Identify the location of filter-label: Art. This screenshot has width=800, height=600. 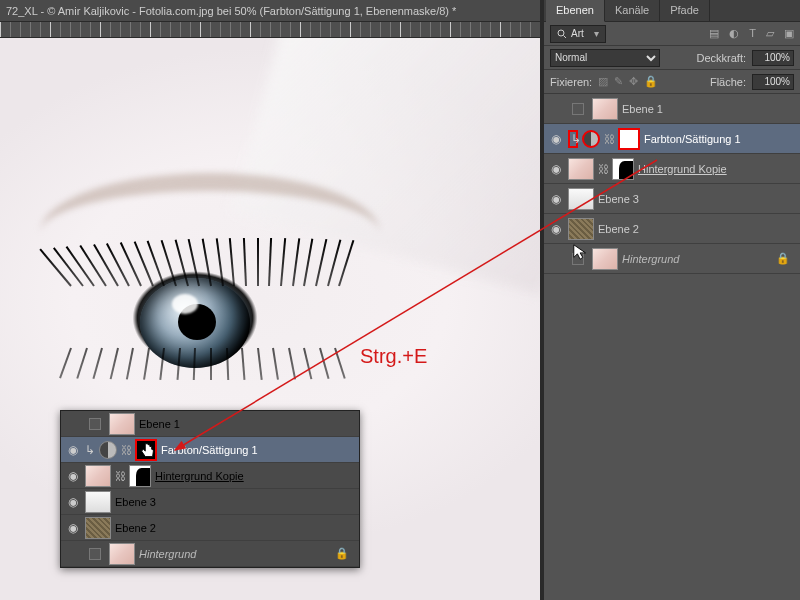
(578, 34).